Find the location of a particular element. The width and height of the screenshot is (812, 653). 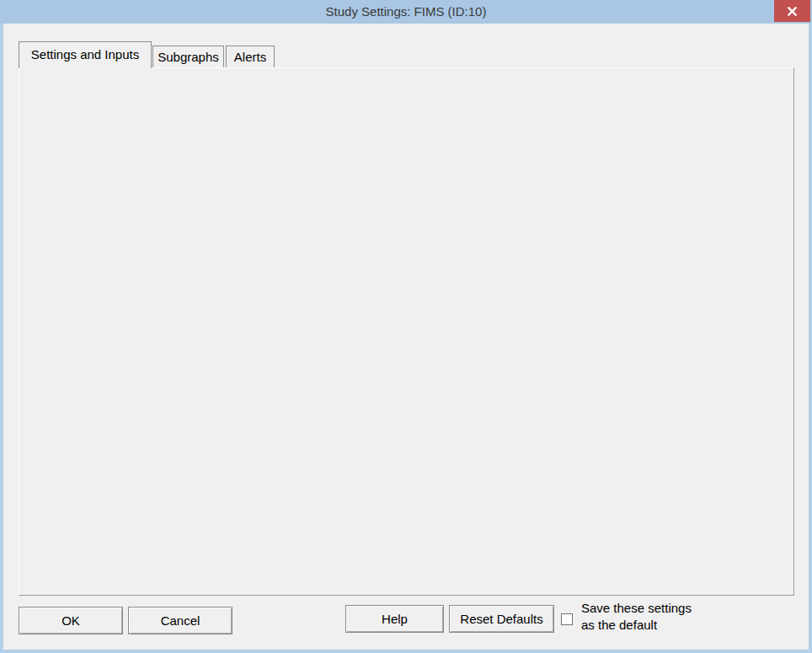

tab-subgraphs: Subgraphs is located at coordinates (189, 57).